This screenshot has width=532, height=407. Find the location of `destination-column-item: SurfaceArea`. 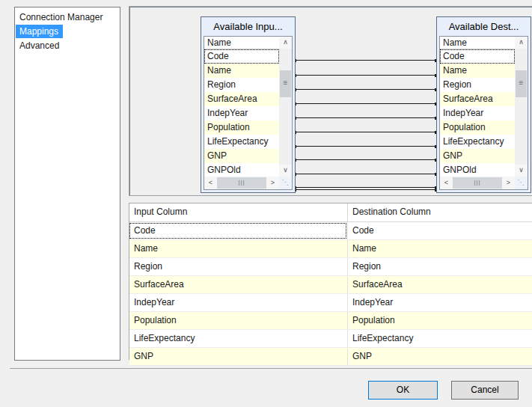

destination-column-item: SurfaceArea is located at coordinates (477, 99).